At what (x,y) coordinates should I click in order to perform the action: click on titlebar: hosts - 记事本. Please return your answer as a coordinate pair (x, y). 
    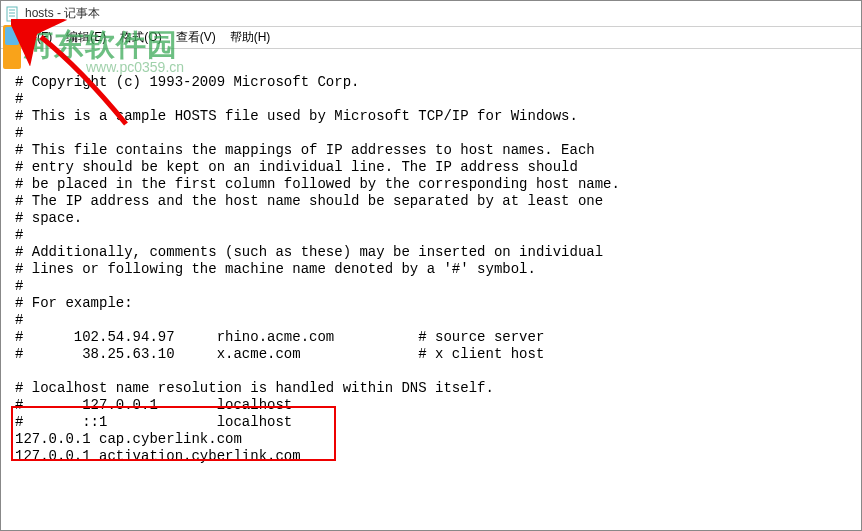
    Looking at the image, I should click on (431, 14).